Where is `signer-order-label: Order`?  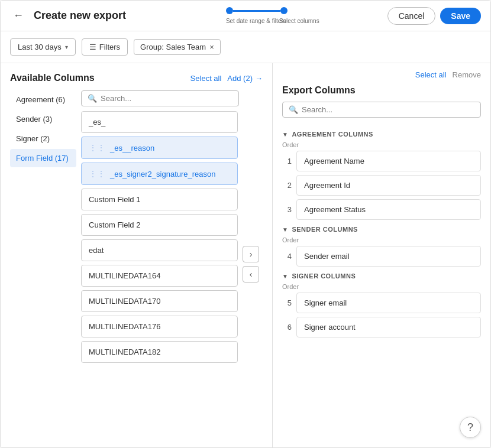
signer-order-label: Order is located at coordinates (382, 287).